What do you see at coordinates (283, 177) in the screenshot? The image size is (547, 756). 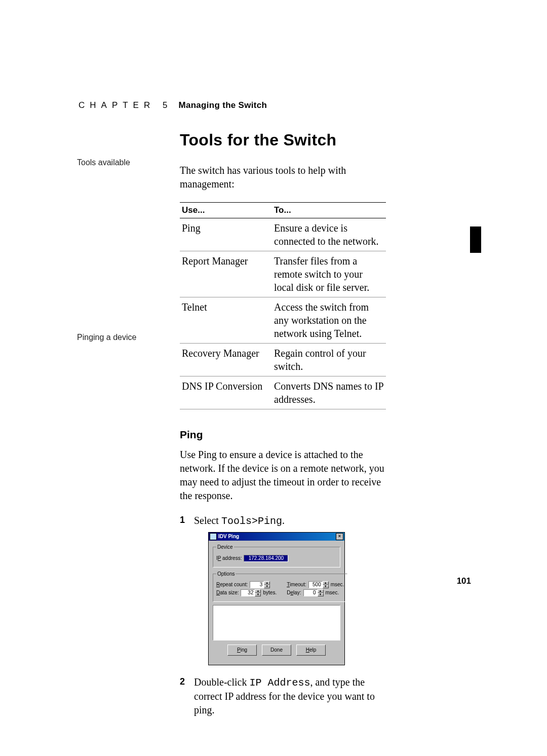 I see `intro-paragraph: The switch has various tools to help wit…` at bounding box center [283, 177].